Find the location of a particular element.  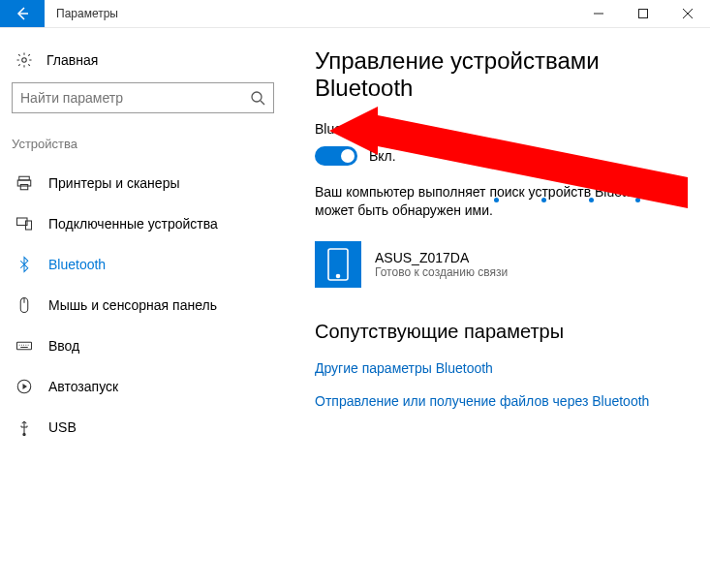

sidebar-item-printers: Принтеры и сканеры is located at coordinates (143, 183).